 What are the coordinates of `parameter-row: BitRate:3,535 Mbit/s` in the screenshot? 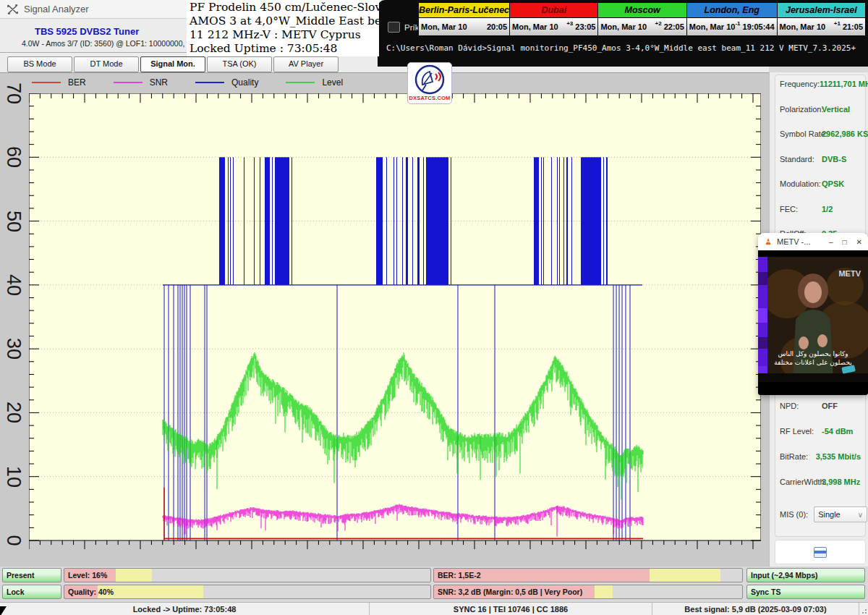 It's located at (820, 457).